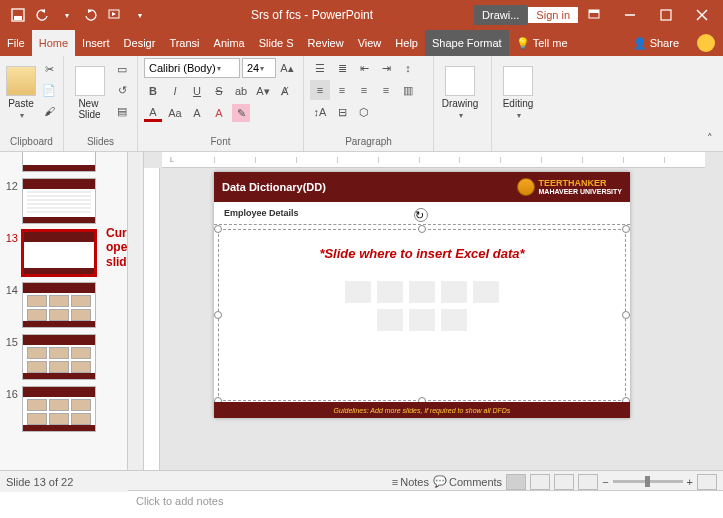 The width and height of the screenshot is (723, 518). What do you see at coordinates (285, 91) in the screenshot?
I see `clear-format-icon: A̸` at bounding box center [285, 91].